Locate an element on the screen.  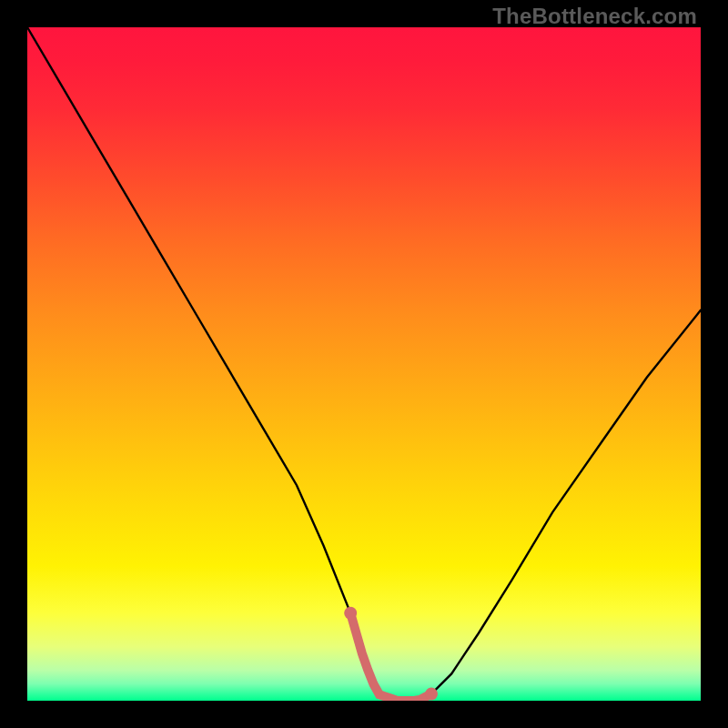
bottom-marker is located at coordinates (391, 657).